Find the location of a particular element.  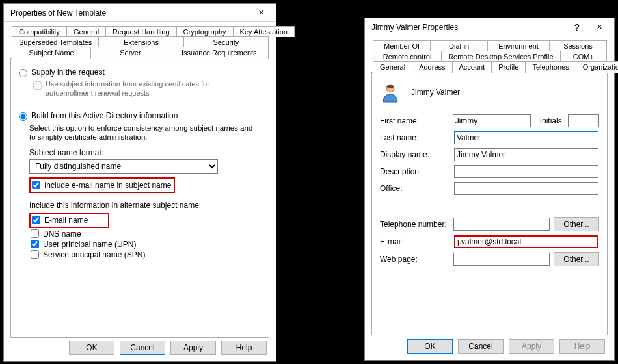

highlight-include-email-sn: Include e-mail name in subject name is located at coordinates (102, 185).